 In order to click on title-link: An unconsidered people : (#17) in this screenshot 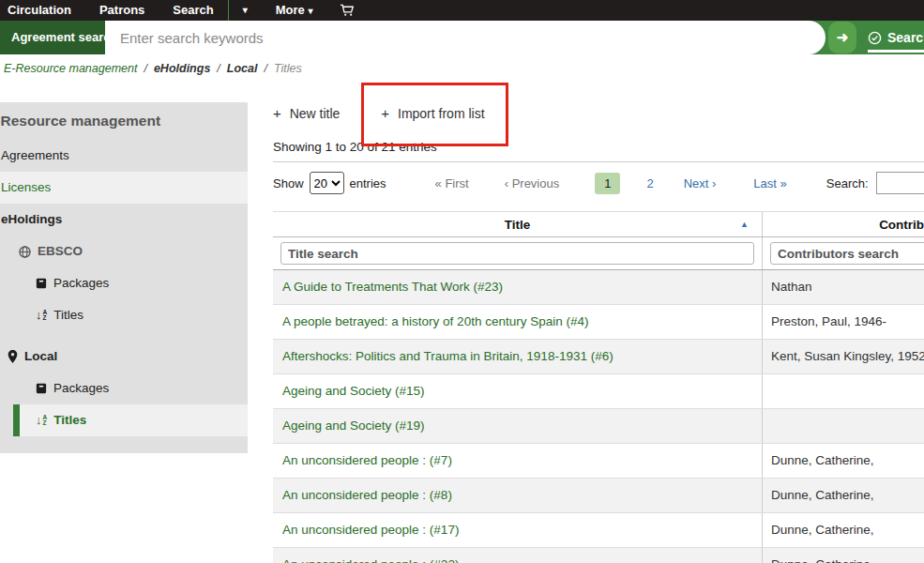, I will do `click(371, 529)`.